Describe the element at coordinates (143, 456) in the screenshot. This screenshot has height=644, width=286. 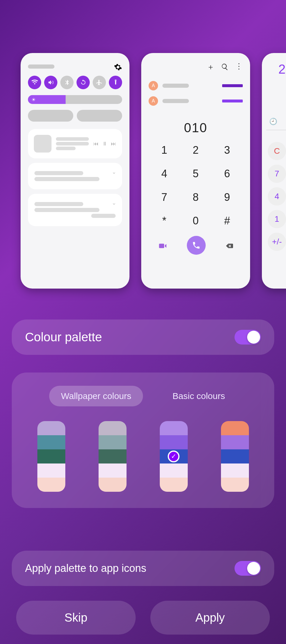
I see `swatch-row: ✓` at that location.